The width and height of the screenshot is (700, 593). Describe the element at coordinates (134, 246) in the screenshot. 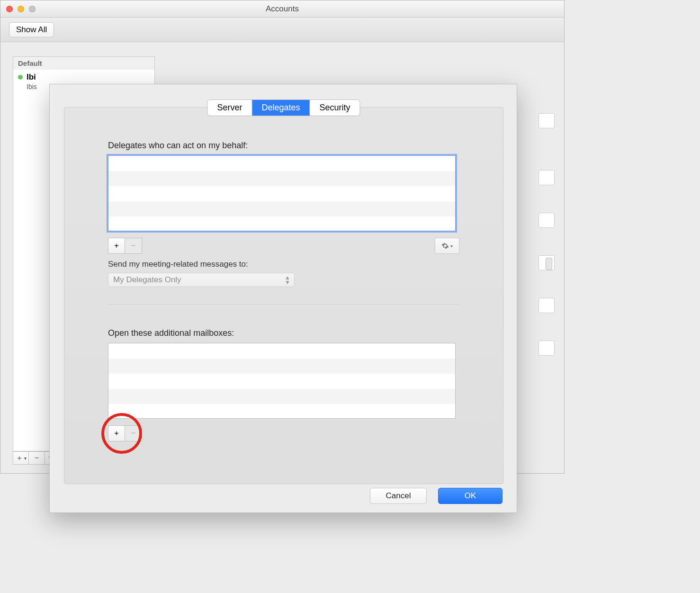

I see `delegates-remove-button: −` at that location.